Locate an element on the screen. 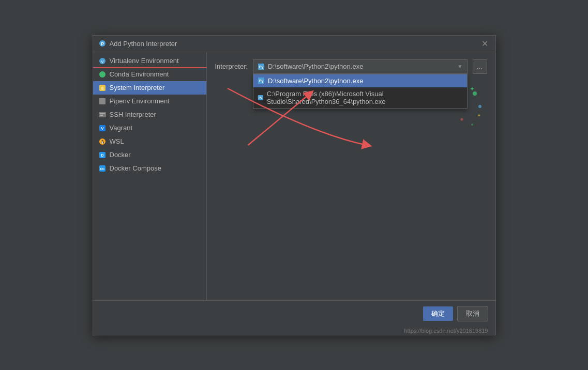  sidebar-item-label: WSL is located at coordinates (117, 142).